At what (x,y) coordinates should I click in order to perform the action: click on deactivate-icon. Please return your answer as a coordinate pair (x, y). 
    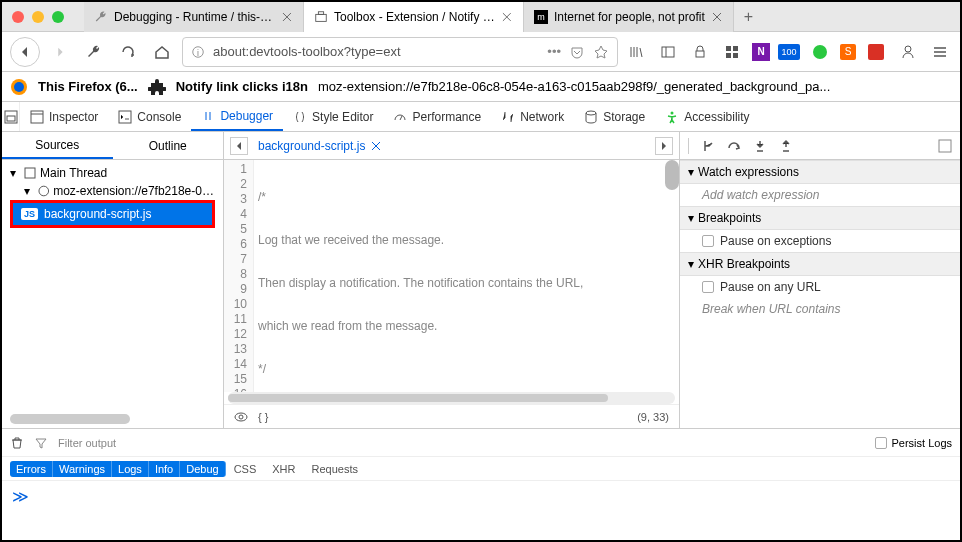
    Looking at the image, I should click on (945, 146).